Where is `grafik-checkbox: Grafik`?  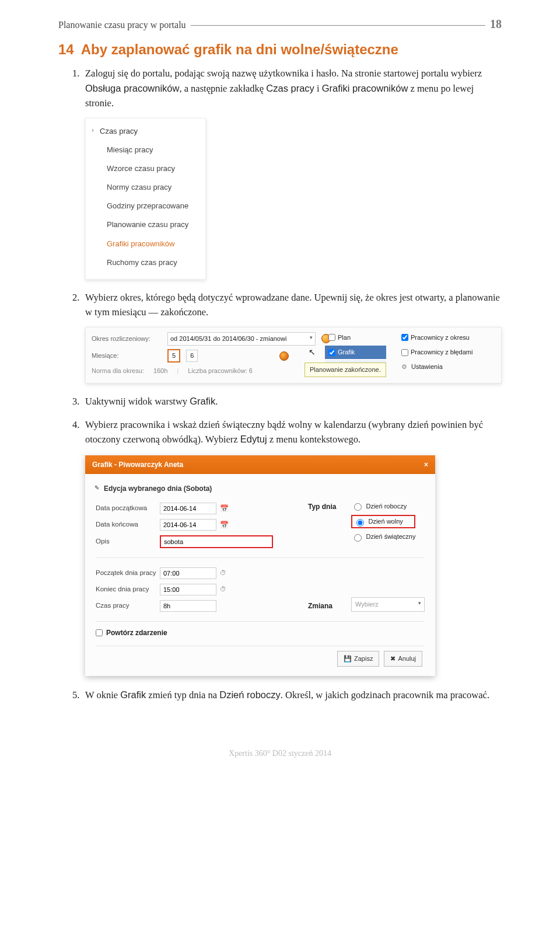
grafik-checkbox: Grafik is located at coordinates (356, 353).